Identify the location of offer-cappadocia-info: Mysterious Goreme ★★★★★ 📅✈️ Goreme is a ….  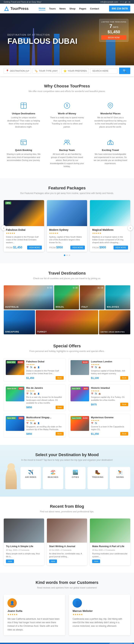
(110, 426).